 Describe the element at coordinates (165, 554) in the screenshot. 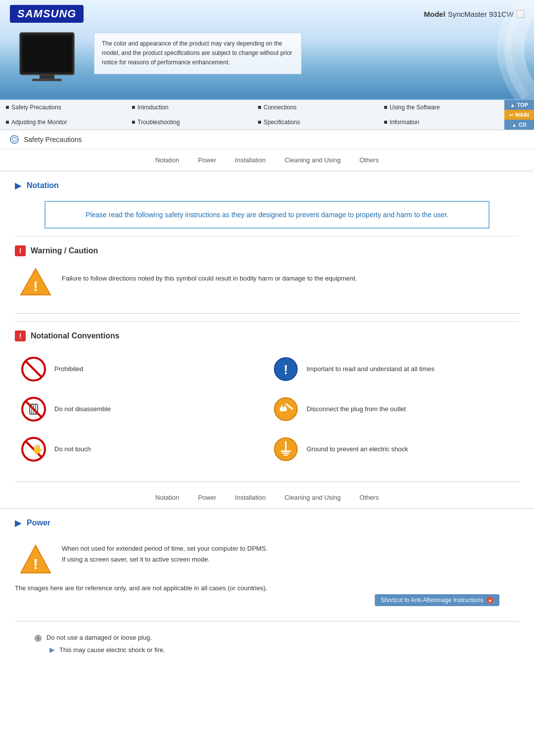

I see `power-description: When not used for extended period of tim…` at that location.